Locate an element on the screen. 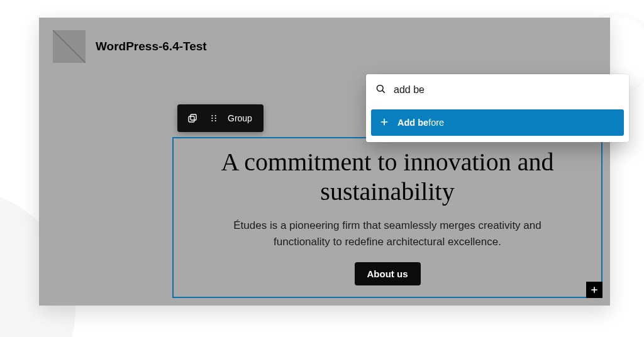 This screenshot has width=644, height=337. plus-icon is located at coordinates (384, 123).